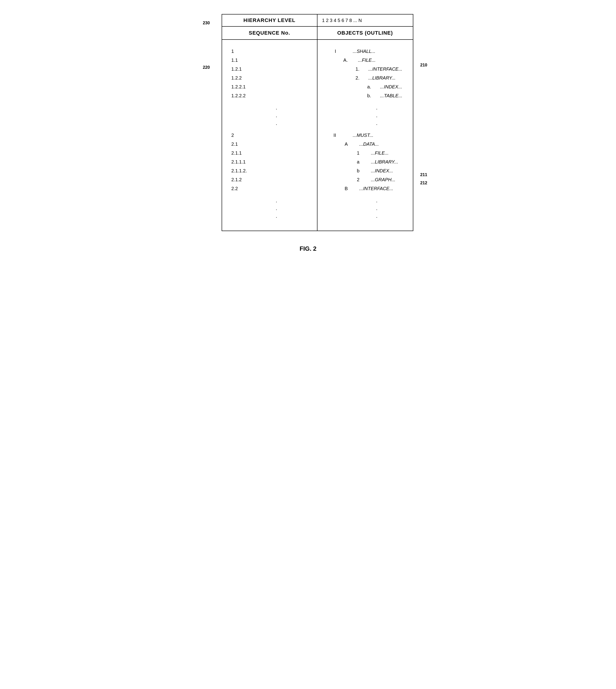 Image resolution: width=616 pixels, height=689 pixels. I want to click on seq-item-1-2-2: 1.2.2, so click(269, 78).